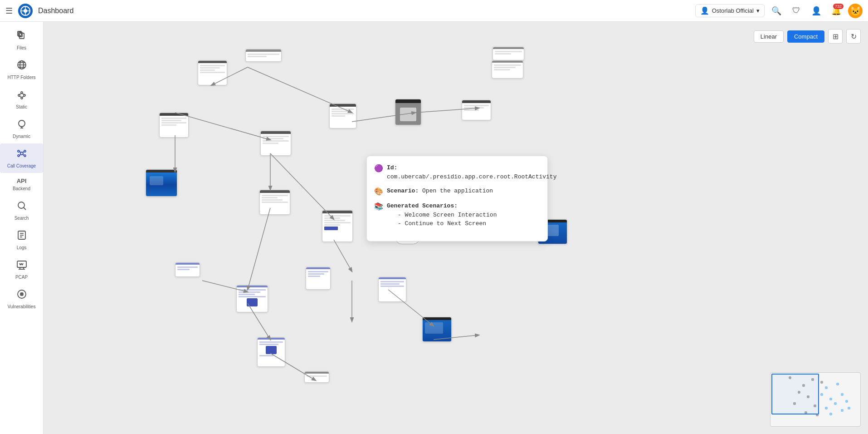 This screenshot has height=434, width=868. Describe the element at coordinates (855, 11) in the screenshot. I see `user-avatar: 🐱` at that location.